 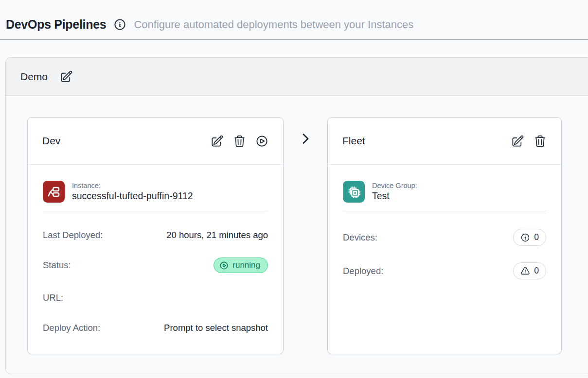 What do you see at coordinates (525, 238) in the screenshot?
I see `info-circle-icon` at bounding box center [525, 238].